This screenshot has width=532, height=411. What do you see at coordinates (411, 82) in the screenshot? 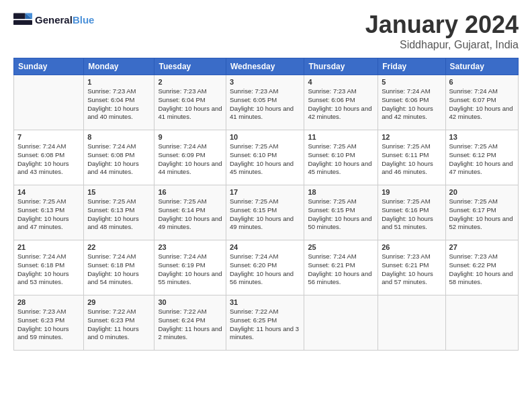
I see `day-number: 5` at bounding box center [411, 82].